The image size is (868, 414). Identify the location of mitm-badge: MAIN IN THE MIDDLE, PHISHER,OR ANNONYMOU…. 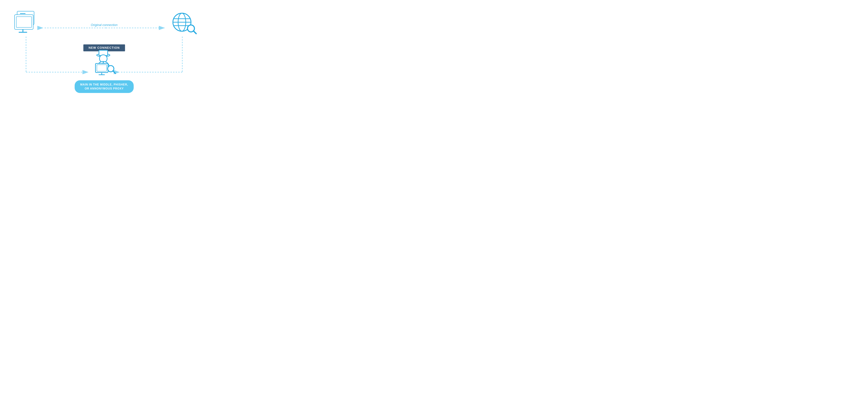
(104, 87).